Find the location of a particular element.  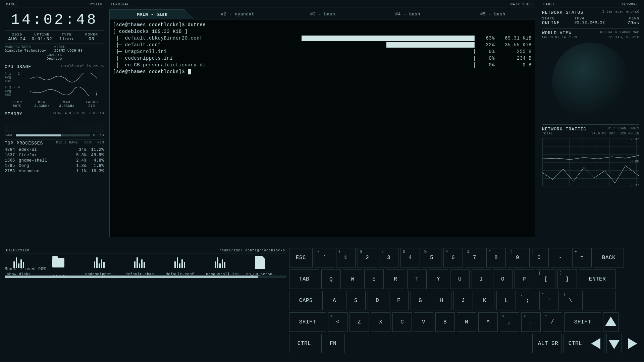

process-row: 1366gnome-shell2.4%4.8% is located at coordinates (54, 161).